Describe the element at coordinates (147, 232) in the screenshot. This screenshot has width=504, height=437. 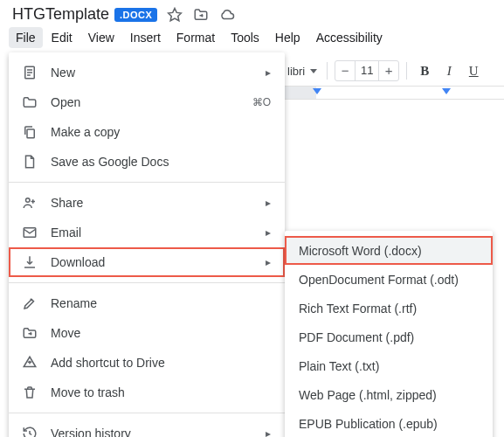
I see `file-menu-email: Email ▸` at that location.